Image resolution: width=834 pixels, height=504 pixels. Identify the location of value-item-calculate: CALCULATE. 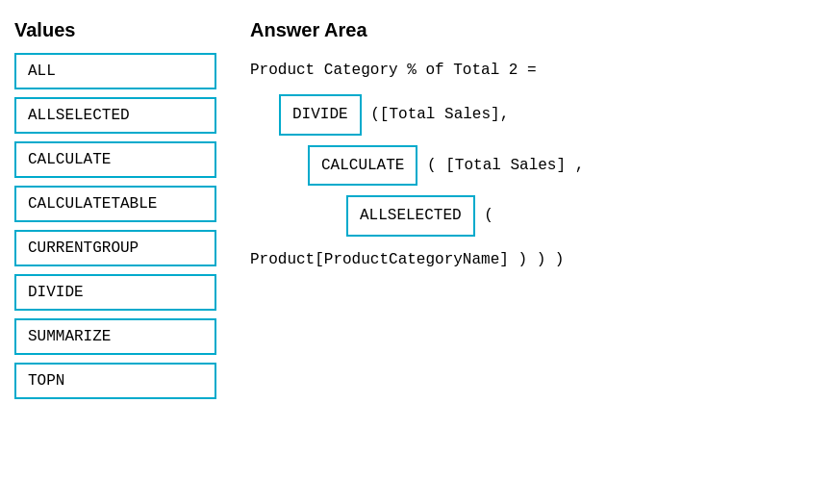
(115, 160).